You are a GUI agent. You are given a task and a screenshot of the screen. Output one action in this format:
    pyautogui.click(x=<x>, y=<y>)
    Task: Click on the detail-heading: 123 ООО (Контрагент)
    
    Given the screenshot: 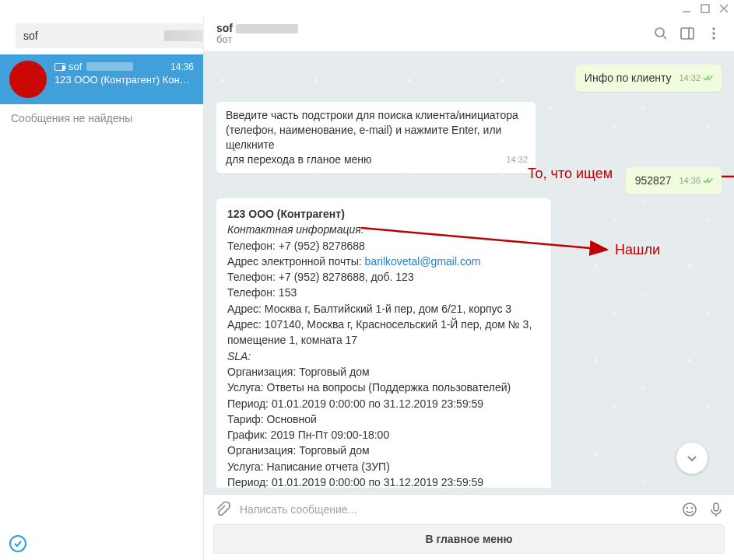 What is the action you would take?
    pyautogui.click(x=384, y=214)
    